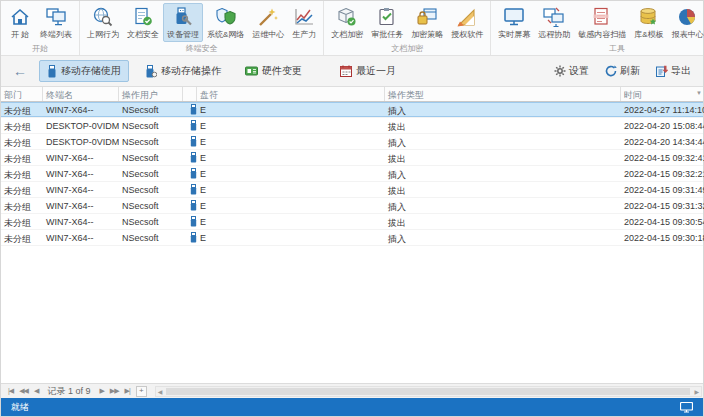 The image size is (704, 417). Describe the element at coordinates (84, 71) in the screenshot. I see `view-button-storage-usage: 移动存储使用` at that location.